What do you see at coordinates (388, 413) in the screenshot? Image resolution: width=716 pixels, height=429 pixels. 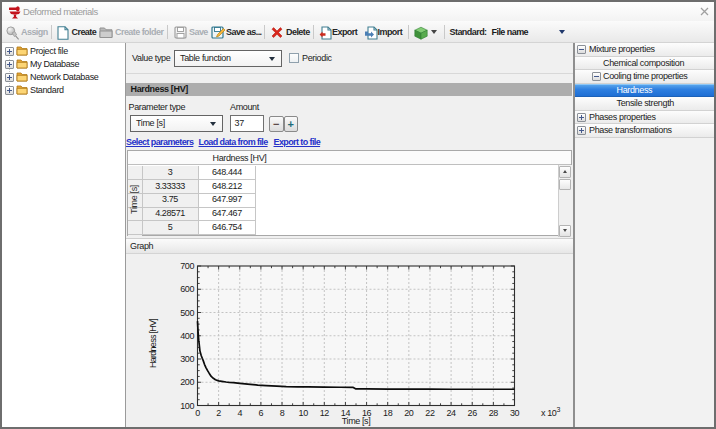 I see `svg-text: 18` at bounding box center [388, 413].